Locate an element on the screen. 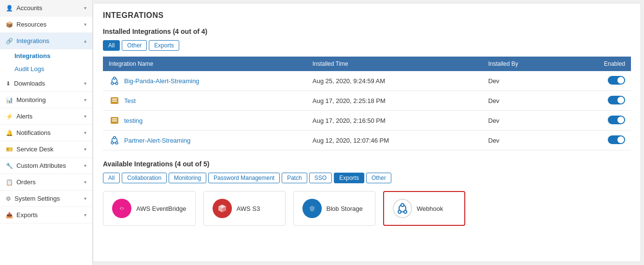  cell-name: testing is located at coordinates (205, 121).